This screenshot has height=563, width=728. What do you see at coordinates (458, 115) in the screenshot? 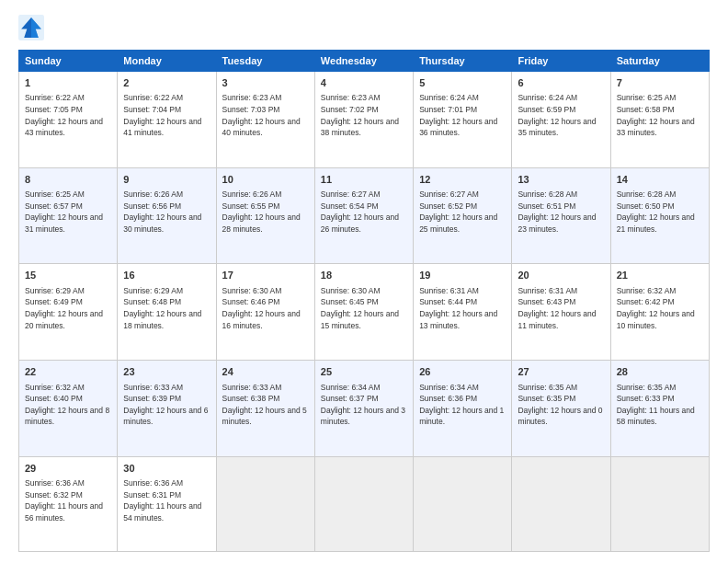
I see `day-info: Sunrise: 6:24 AMSunset: 7:01 PMDaylight:…` at bounding box center [458, 115].